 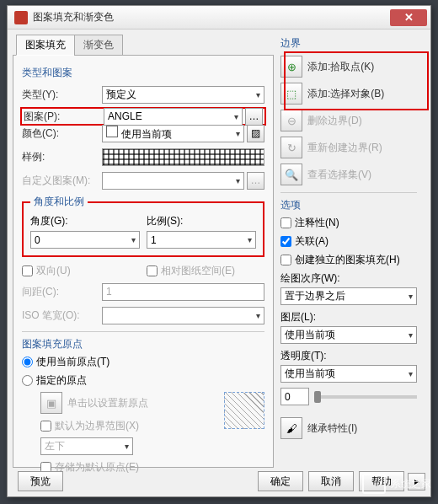 What do you see at coordinates (345, 148) in the screenshot?
I see `label-recreate-boundary: 重新创建边界(R)` at bounding box center [345, 148].